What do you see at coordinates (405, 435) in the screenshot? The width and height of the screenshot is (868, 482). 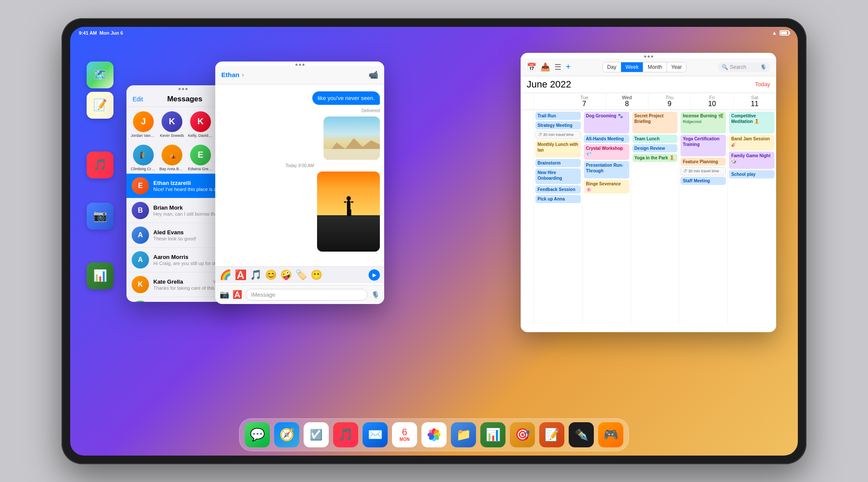 I see `dock-calendar: 6 MON` at bounding box center [405, 435].